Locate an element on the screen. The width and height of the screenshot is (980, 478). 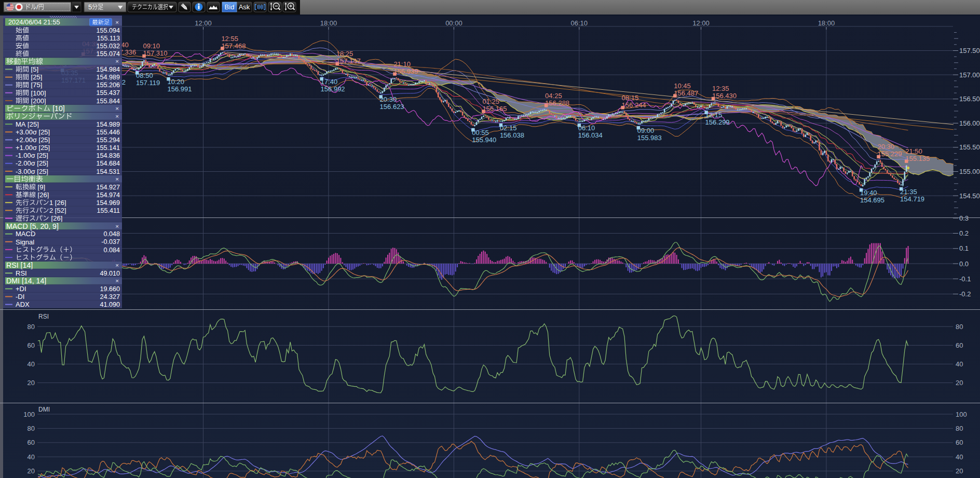
svg-text: 156.00 is located at coordinates (970, 124).